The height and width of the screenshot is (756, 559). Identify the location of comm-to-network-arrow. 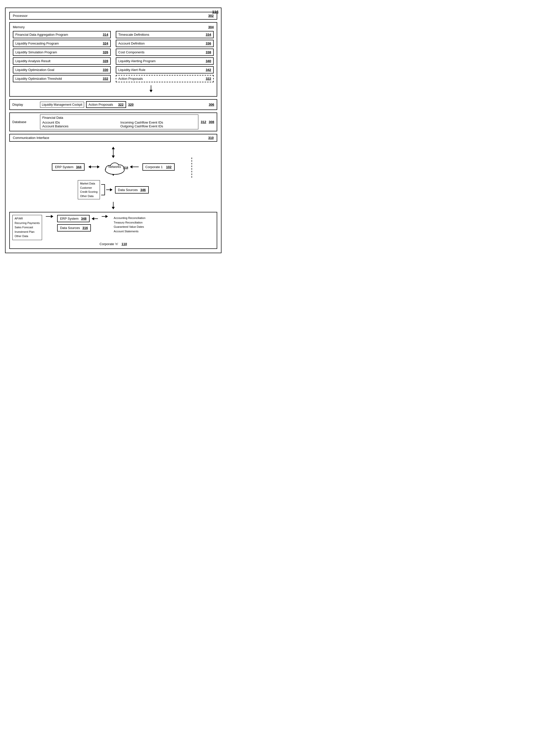
(113, 152).